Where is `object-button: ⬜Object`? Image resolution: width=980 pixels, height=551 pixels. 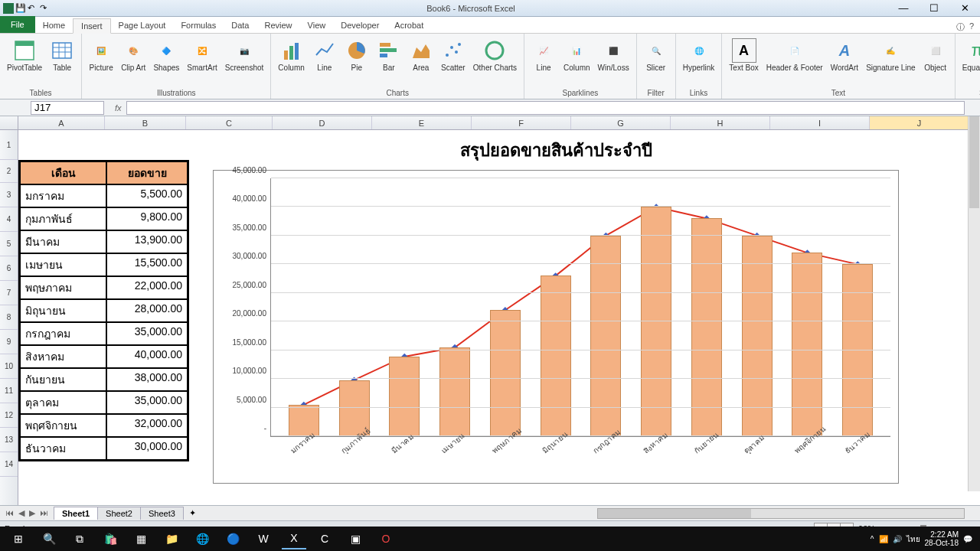 object-button: ⬜Object is located at coordinates (936, 55).